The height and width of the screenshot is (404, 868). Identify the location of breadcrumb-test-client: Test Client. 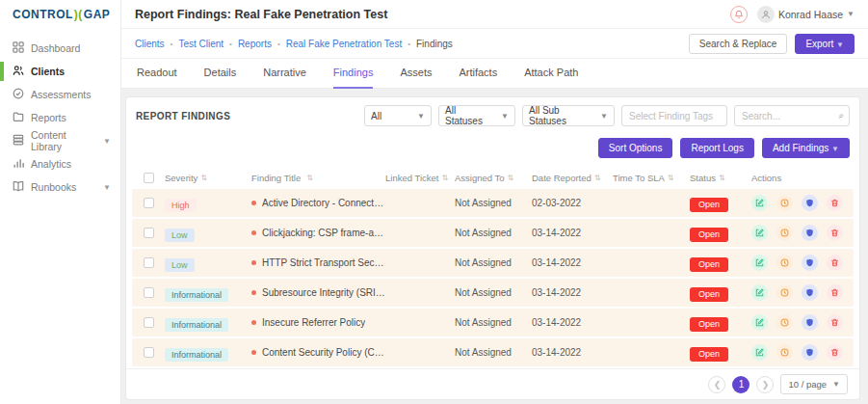
(200, 44).